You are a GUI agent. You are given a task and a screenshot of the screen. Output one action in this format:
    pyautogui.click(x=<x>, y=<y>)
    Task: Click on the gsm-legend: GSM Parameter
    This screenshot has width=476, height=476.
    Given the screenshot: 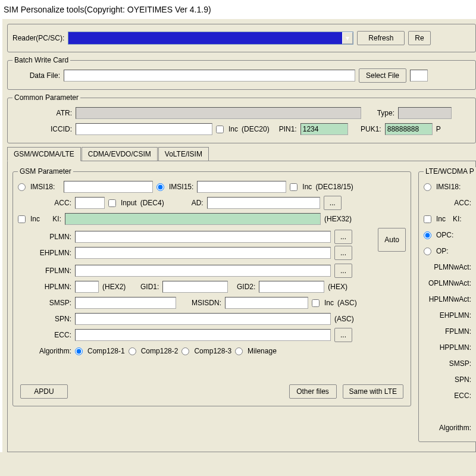 What is the action you would take?
    pyautogui.click(x=45, y=171)
    